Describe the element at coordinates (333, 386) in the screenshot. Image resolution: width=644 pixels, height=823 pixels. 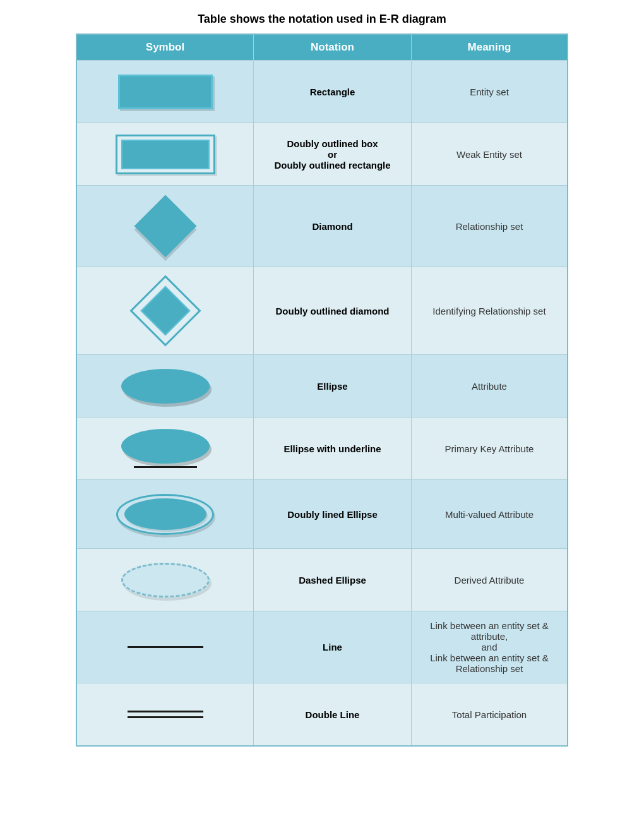
I see `notation-cell: Ellipse` at that location.